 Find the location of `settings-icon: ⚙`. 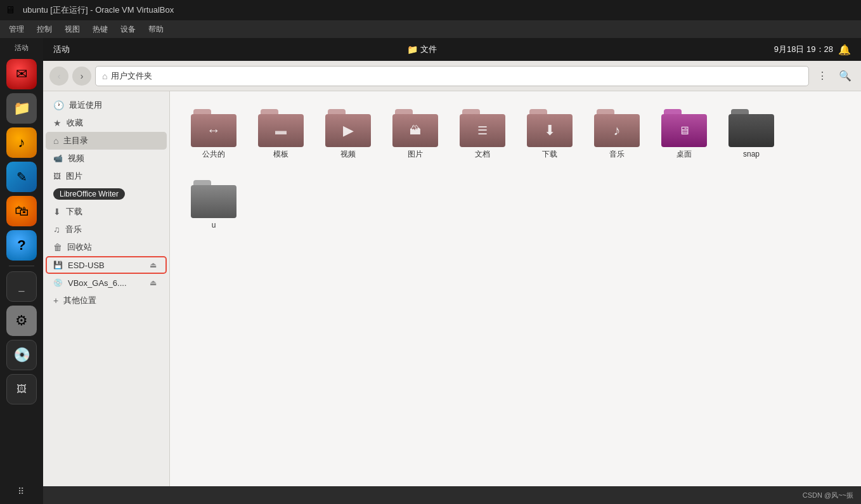

settings-icon: ⚙ is located at coordinates (22, 321).